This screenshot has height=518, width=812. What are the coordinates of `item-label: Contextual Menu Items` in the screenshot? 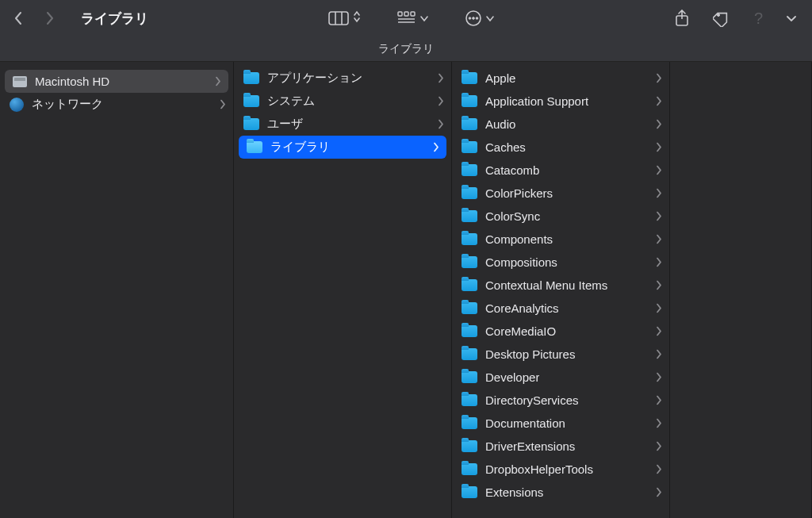 It's located at (546, 286).